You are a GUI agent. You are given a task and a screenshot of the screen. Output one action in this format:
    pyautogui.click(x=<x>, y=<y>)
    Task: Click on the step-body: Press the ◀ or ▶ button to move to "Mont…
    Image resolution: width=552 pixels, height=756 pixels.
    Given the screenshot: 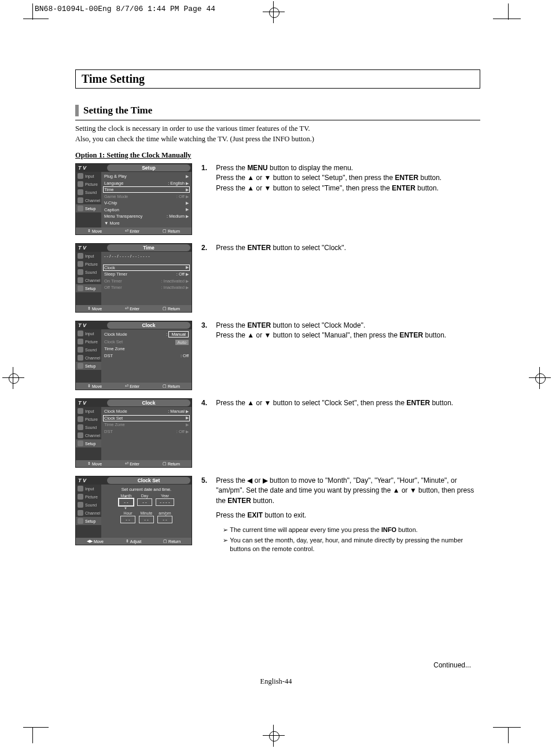 What is the action you would take?
    pyautogui.click(x=348, y=515)
    